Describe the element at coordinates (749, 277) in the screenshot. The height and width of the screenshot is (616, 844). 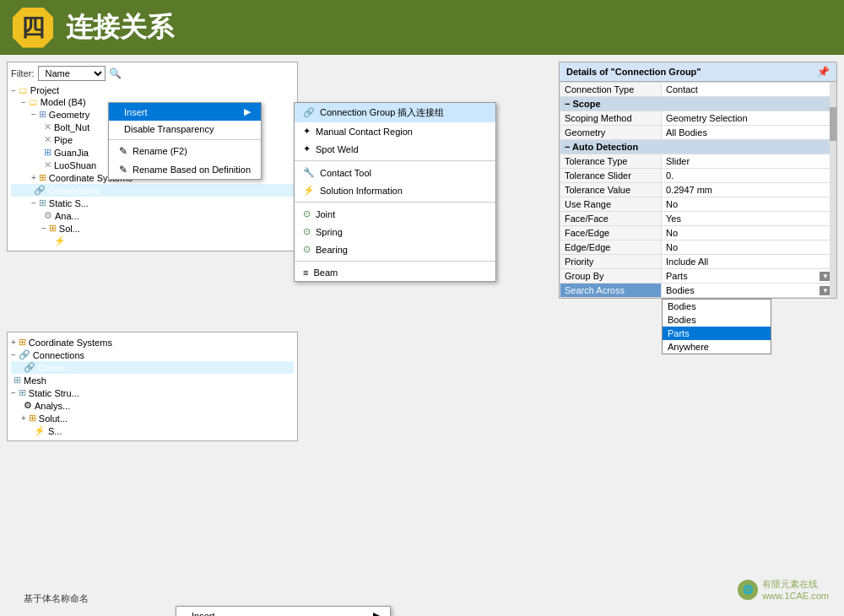
I see `row-value-group-by: Parts ▼` at that location.